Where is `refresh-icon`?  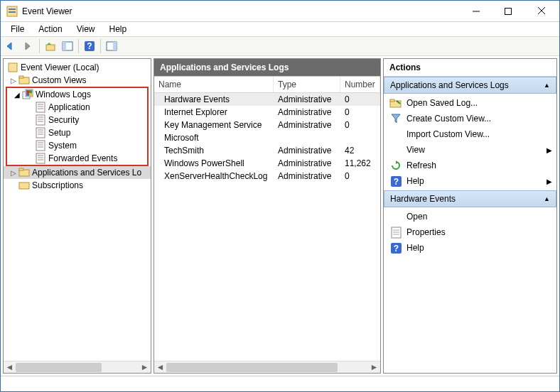 refresh-icon is located at coordinates (396, 165).